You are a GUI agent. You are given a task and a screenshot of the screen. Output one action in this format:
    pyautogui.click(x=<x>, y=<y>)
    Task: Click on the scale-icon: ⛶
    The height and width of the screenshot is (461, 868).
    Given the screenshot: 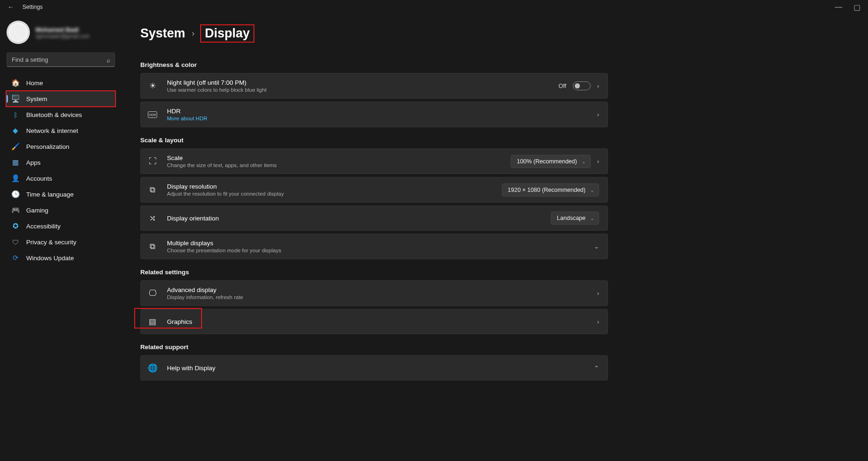 What is the action you would take?
    pyautogui.click(x=152, y=161)
    